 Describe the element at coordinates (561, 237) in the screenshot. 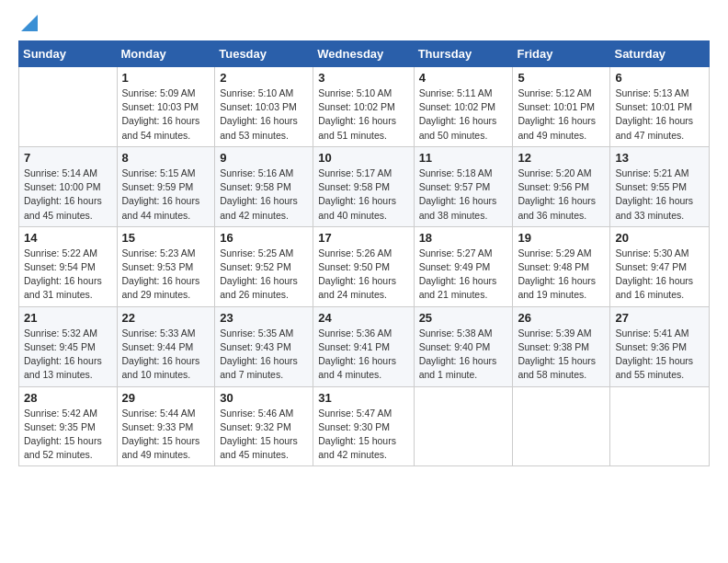

I see `day-number: 19` at that location.